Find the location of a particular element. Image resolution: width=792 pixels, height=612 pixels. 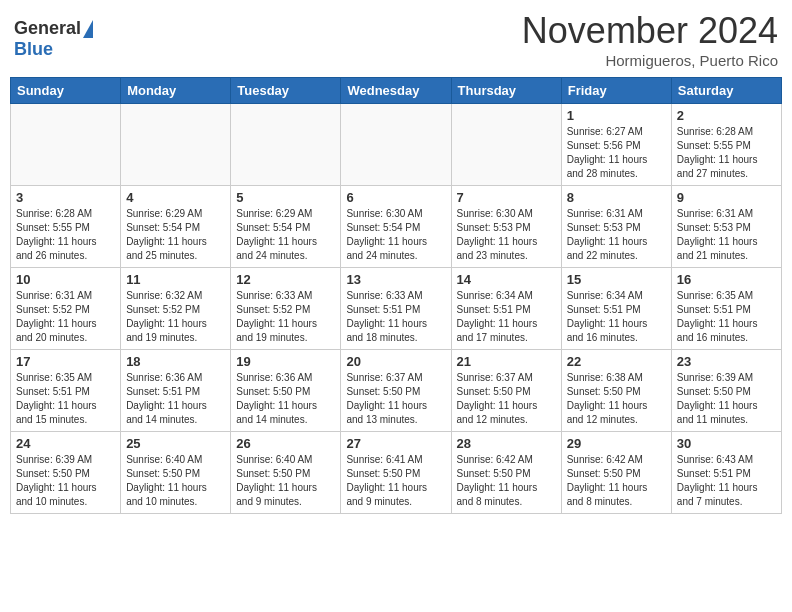

day-info: Sunrise: 6:31 AM Sunset: 5:53 PM Dayligh… is located at coordinates (616, 235).